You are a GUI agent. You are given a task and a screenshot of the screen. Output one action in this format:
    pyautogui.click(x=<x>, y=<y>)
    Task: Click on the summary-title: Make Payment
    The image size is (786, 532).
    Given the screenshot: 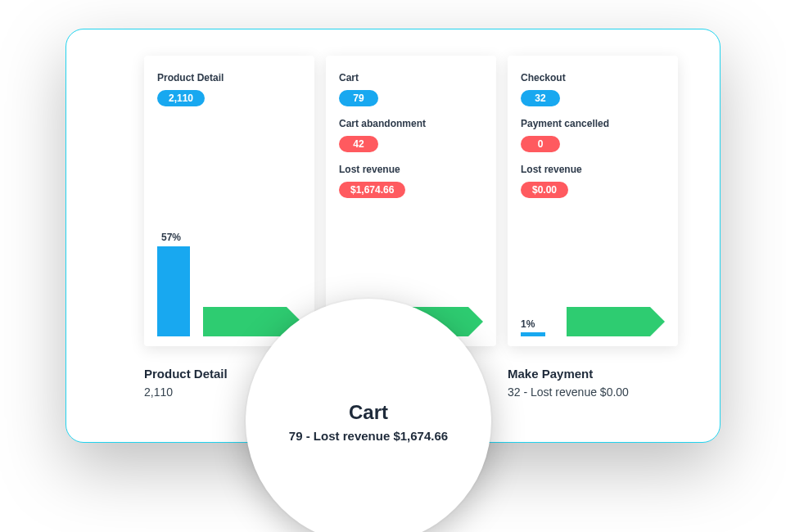 What is the action you would take?
    pyautogui.click(x=593, y=373)
    